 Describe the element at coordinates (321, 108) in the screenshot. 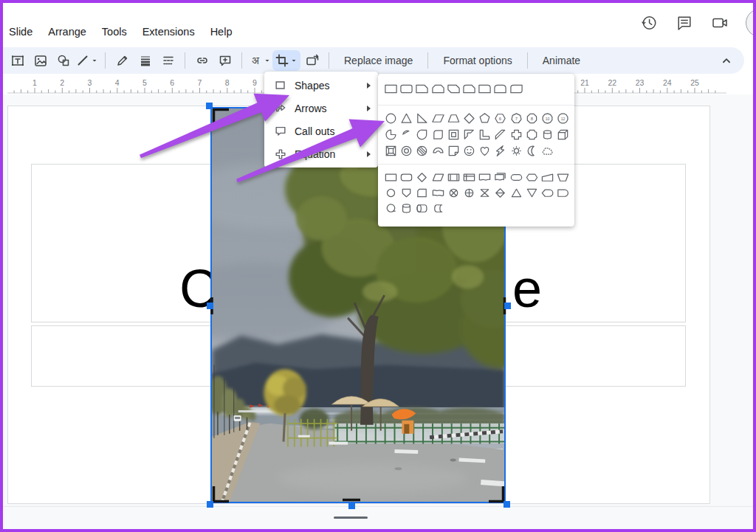

I see `mask-menu-item-arrows: Arrows` at that location.